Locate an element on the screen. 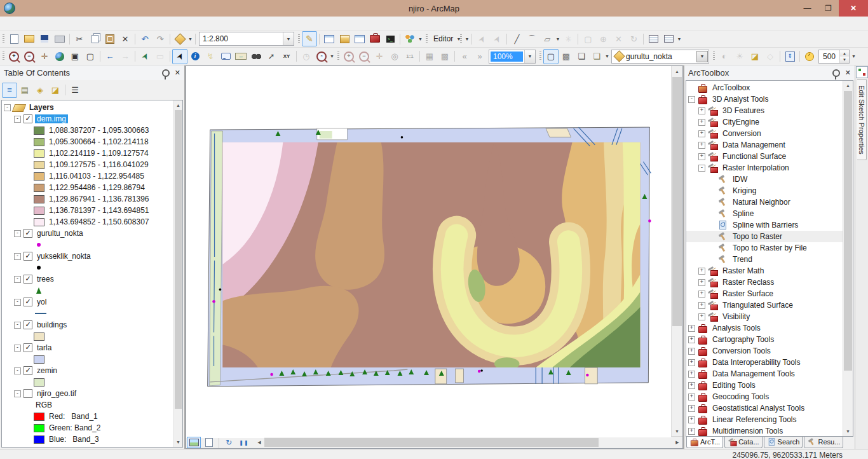 The height and width of the screenshot is (459, 868). tree-label: Green: Band_2 is located at coordinates (75, 428).